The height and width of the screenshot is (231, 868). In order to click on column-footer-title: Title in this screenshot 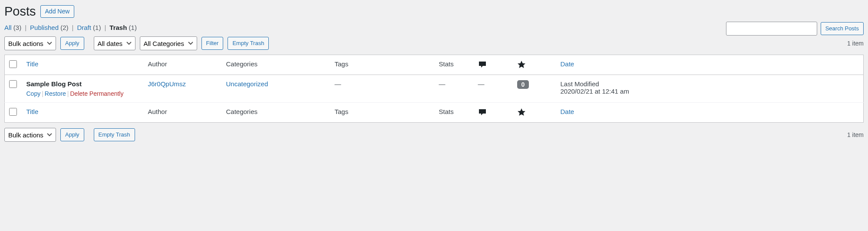, I will do `click(33, 112)`.